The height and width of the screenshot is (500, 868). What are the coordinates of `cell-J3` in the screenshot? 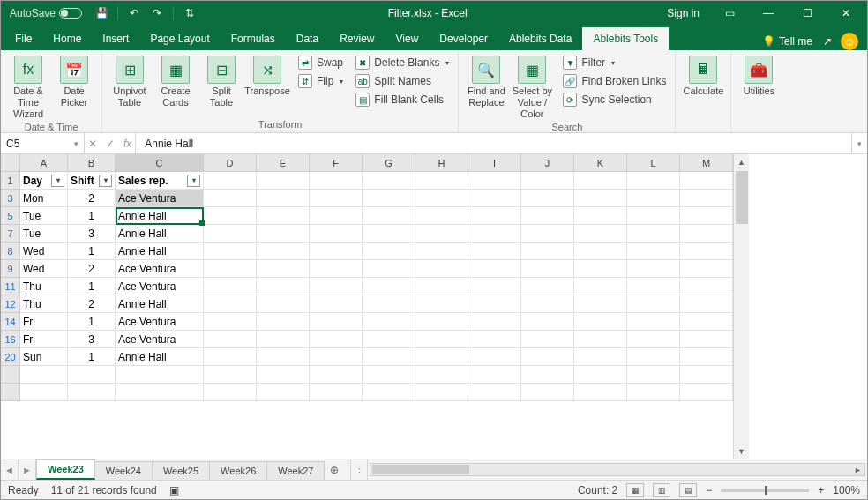 It's located at (548, 198).